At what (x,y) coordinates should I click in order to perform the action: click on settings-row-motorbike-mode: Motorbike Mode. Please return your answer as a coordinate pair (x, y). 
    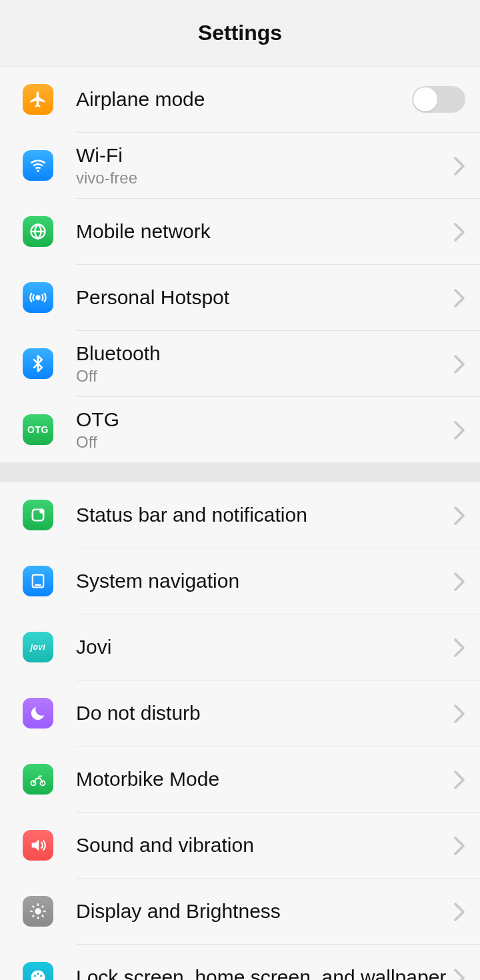
    Looking at the image, I should click on (240, 779).